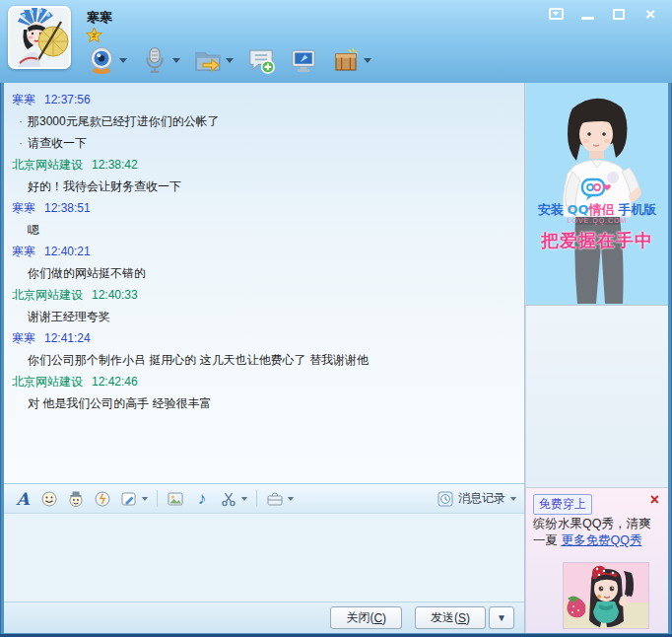  What do you see at coordinates (49, 499) in the screenshot?
I see `smiley-icon` at bounding box center [49, 499].